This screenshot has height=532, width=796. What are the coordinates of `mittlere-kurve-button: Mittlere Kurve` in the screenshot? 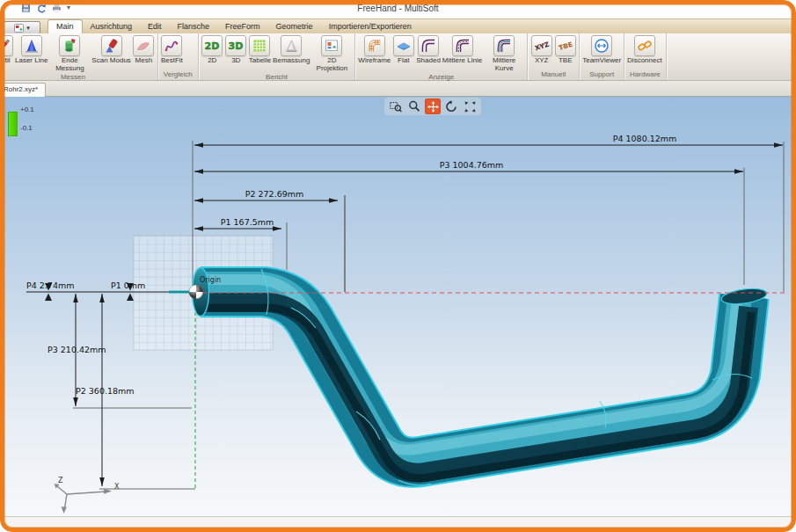 It's located at (504, 55).